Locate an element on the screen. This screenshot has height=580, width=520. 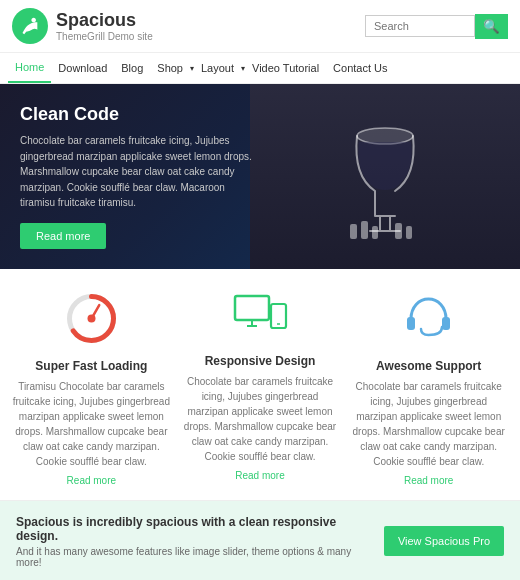
nav-blog: Blog is located at coordinates (132, 68).